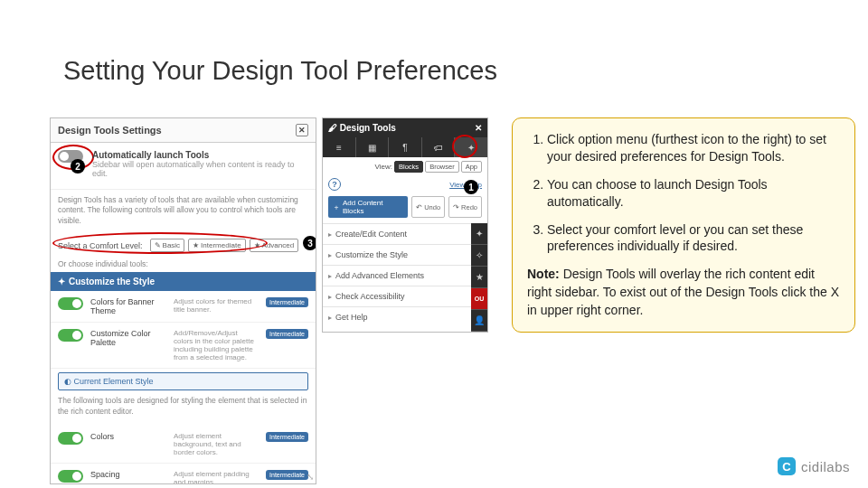 The image size is (868, 488). I want to click on logo-text: cidilabs, so click(826, 466).